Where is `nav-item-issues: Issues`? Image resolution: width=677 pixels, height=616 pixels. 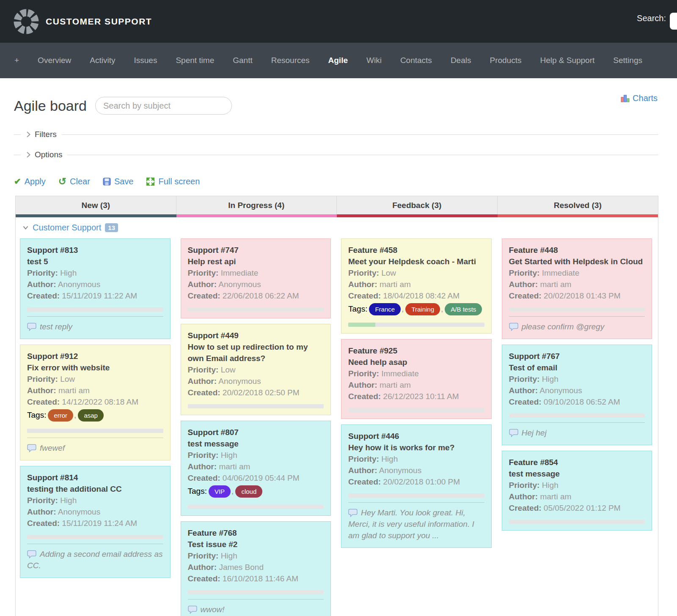 nav-item-issues: Issues is located at coordinates (146, 60).